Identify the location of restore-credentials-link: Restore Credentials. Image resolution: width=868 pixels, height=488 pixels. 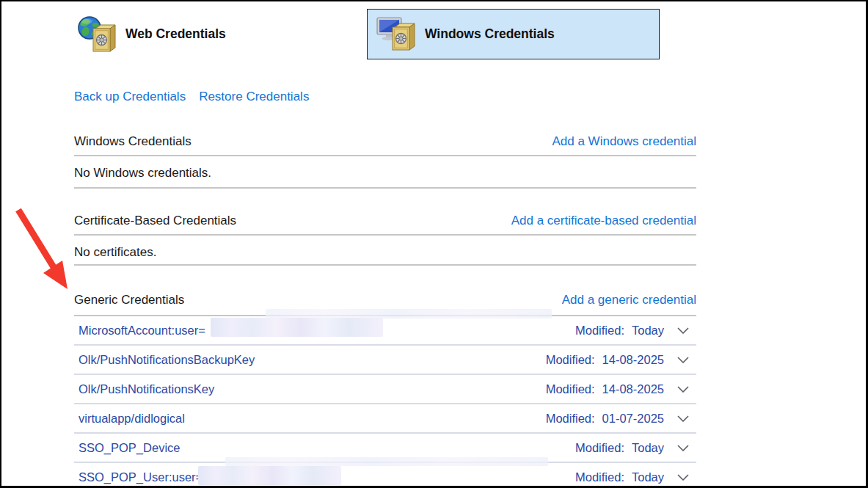
(254, 97).